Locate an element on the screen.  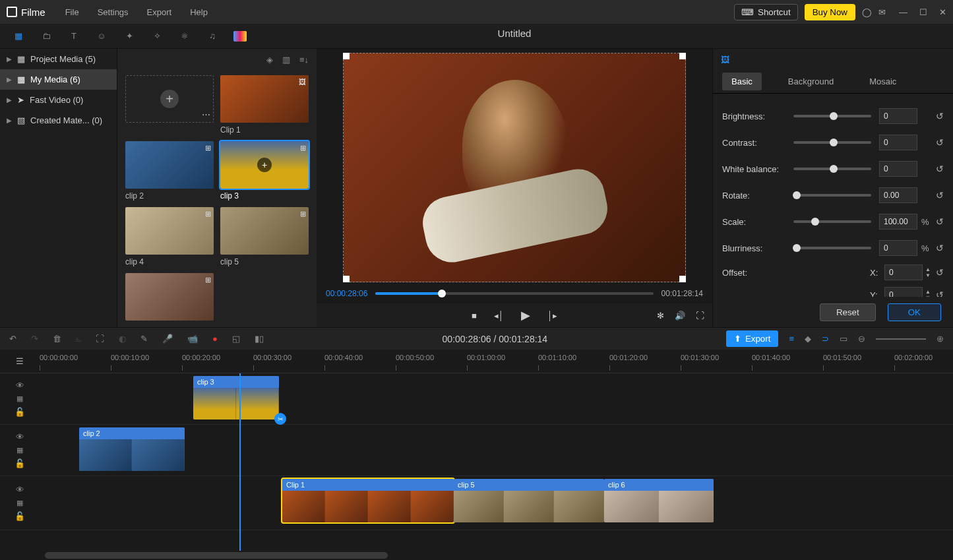
transitions-icon: ✧ is located at coordinates (157, 36).